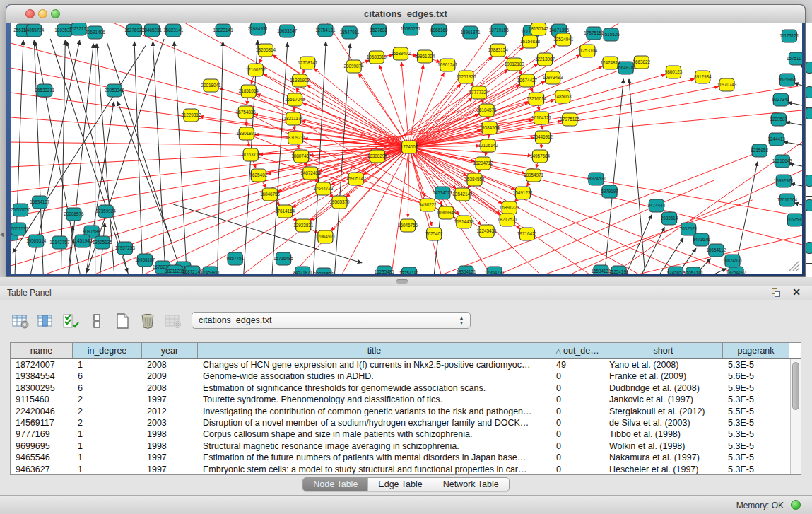 This screenshot has width=812, height=514. I want to click on column-header-year: year, so click(170, 351).